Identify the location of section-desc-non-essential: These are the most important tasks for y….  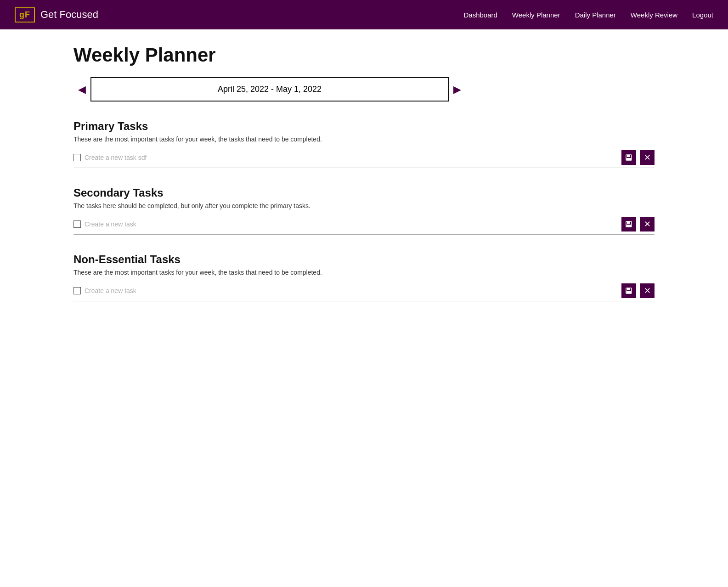
(364, 272).